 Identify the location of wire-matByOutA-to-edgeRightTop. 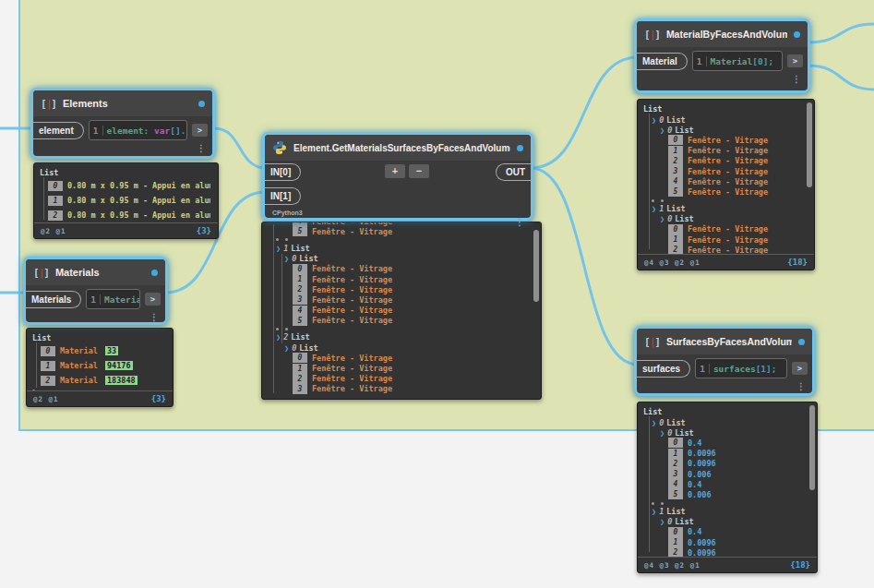
(841, 33).